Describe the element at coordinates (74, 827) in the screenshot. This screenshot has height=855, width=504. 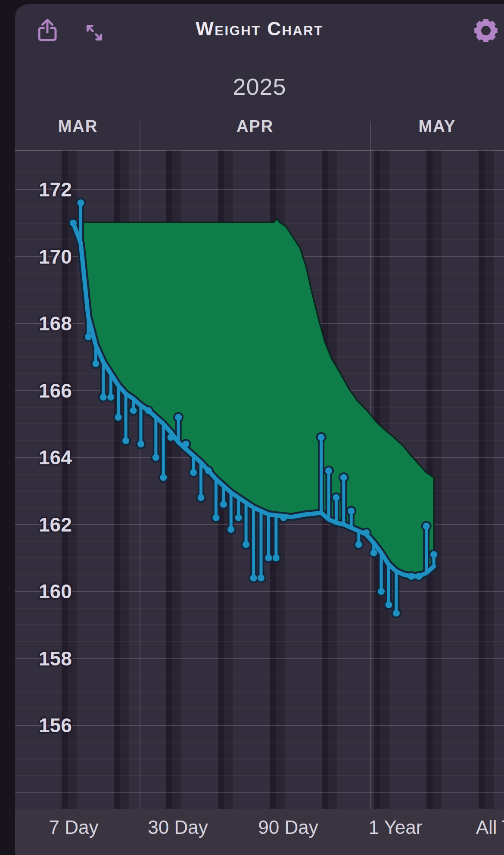
I see `tab-7-day: 7 Day` at that location.